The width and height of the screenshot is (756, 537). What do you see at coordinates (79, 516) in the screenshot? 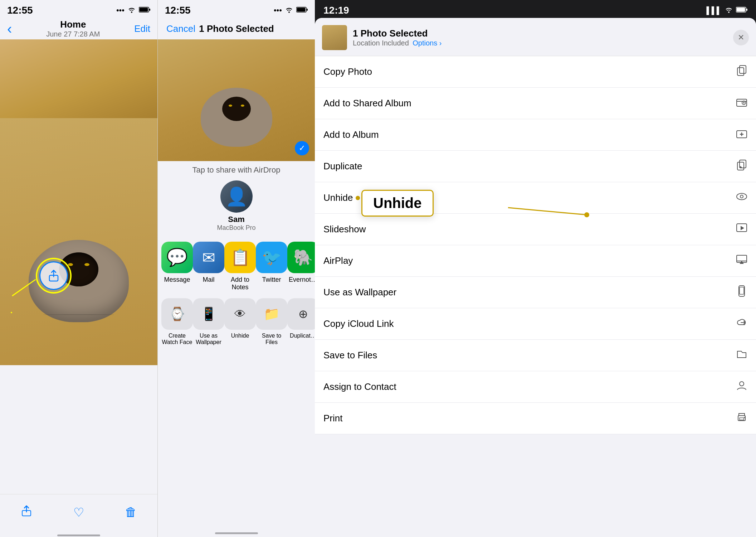
I see `bottom-toolbar: ♡ 🗑` at bounding box center [79, 516].